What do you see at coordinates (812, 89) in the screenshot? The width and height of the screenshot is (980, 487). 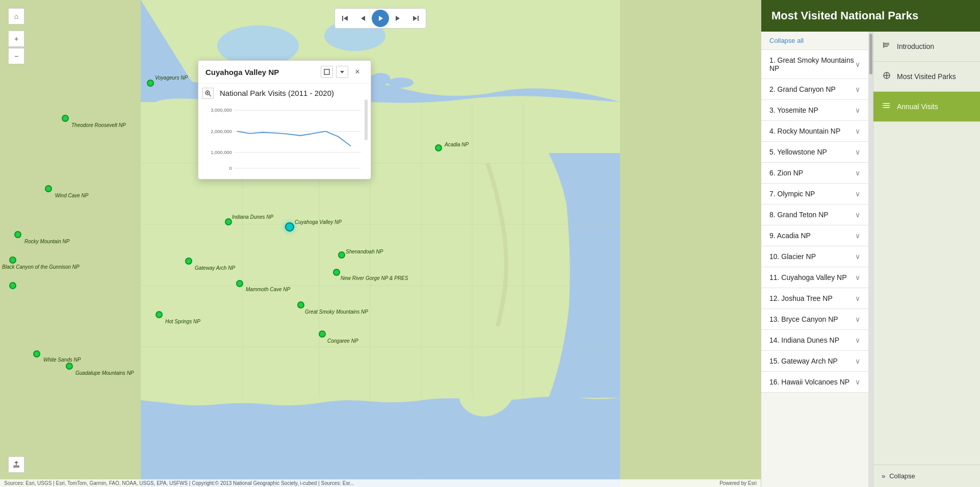 I see `park-item-name: 2. Grand Canyon NP` at bounding box center [812, 89].